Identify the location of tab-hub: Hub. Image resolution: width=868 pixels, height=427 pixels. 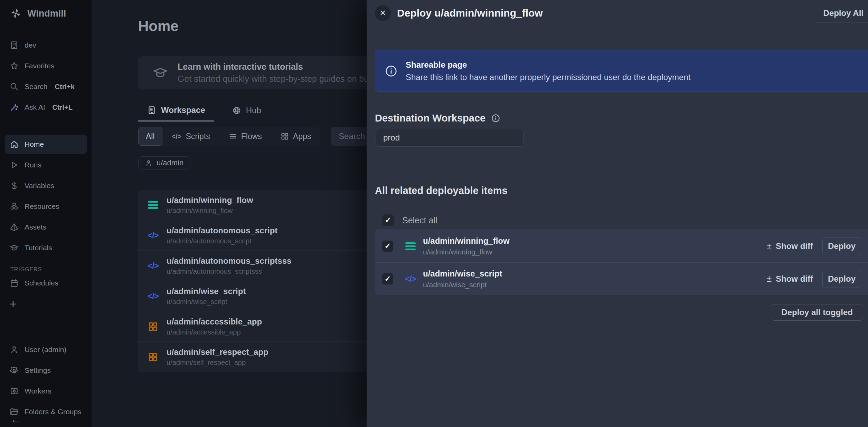
(247, 112).